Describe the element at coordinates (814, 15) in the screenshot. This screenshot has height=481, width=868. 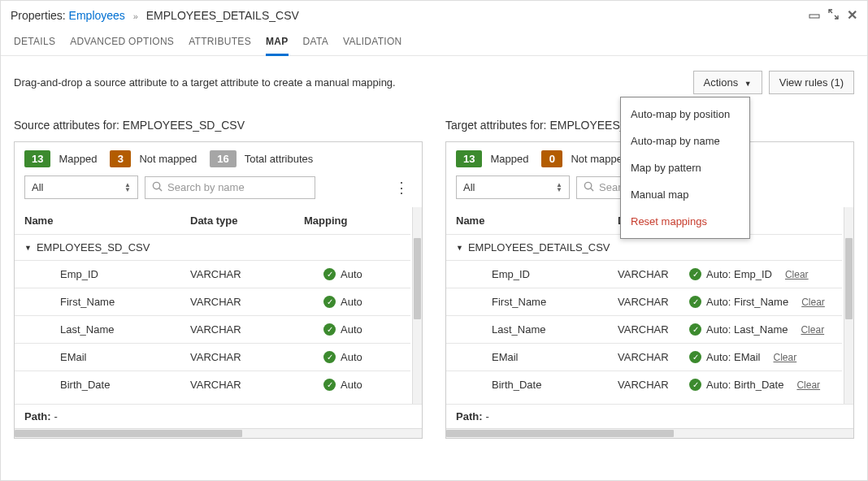
I see `minimize-icon` at that location.